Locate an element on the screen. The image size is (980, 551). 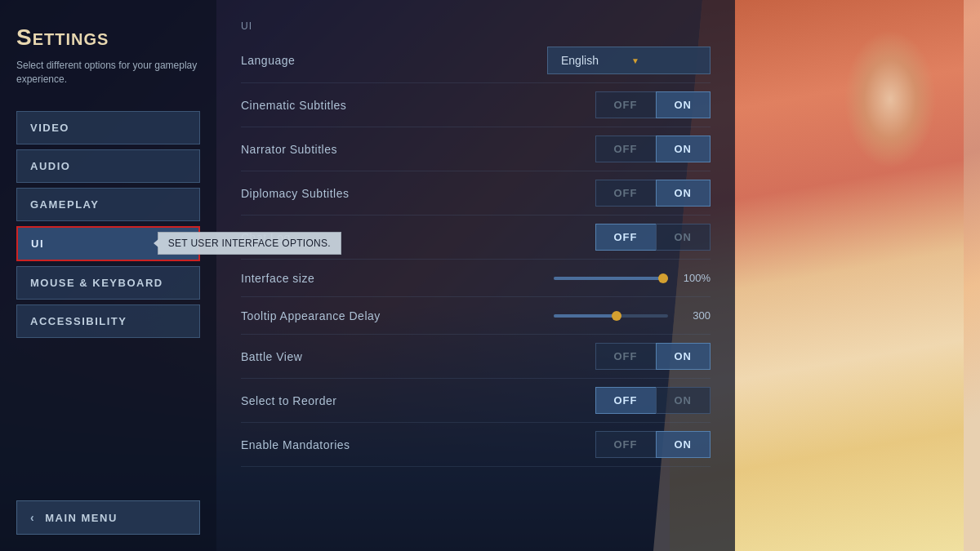
tooltip-delay-thumb is located at coordinates (617, 316).